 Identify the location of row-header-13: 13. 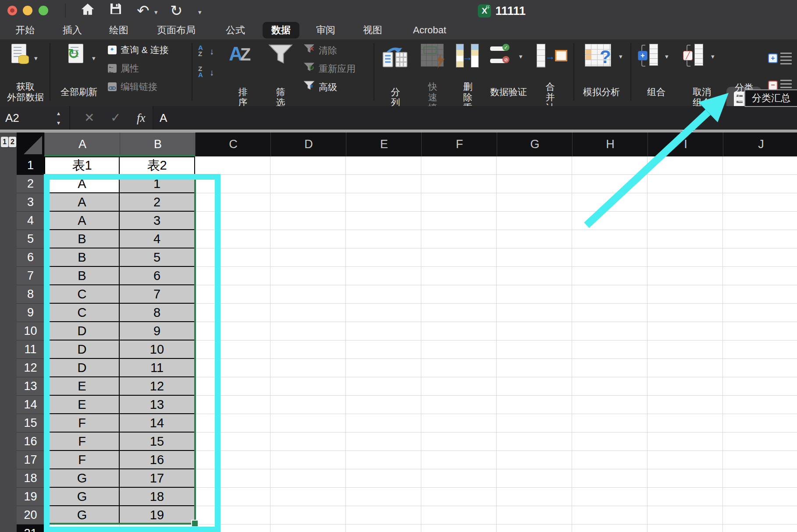
(31, 387).